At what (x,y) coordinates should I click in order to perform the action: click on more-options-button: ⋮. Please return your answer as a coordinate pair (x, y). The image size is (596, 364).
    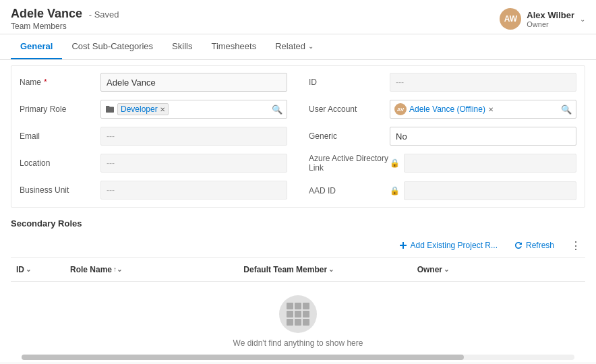
    Looking at the image, I should click on (576, 245).